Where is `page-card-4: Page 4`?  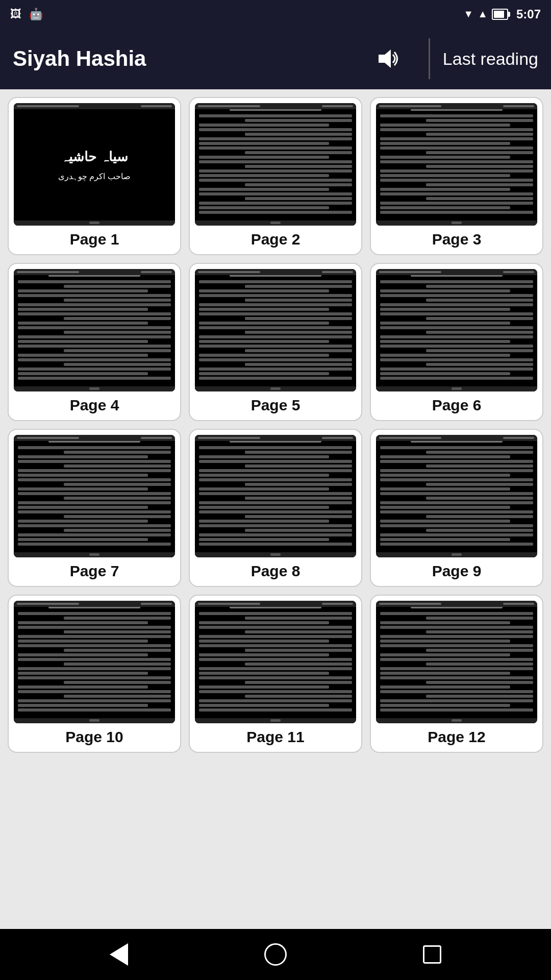
page-card-4: Page 4 is located at coordinates (94, 342).